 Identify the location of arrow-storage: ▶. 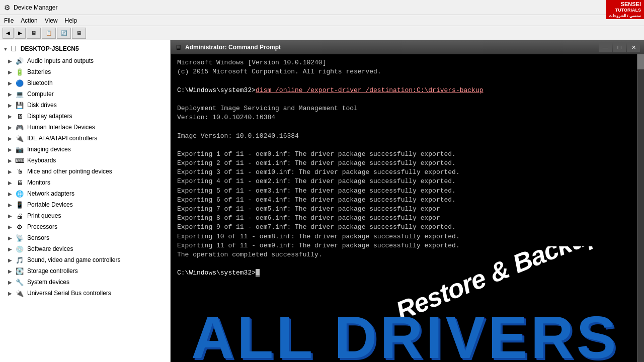
(11, 272).